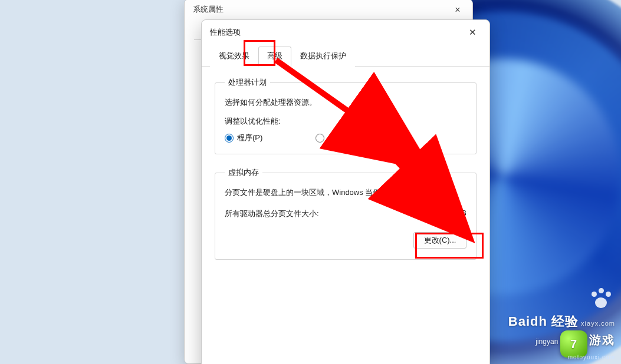  What do you see at coordinates (346, 55) in the screenshot?
I see `perf-tabs: 视觉效果 高级 数据执行保护` at bounding box center [346, 55].